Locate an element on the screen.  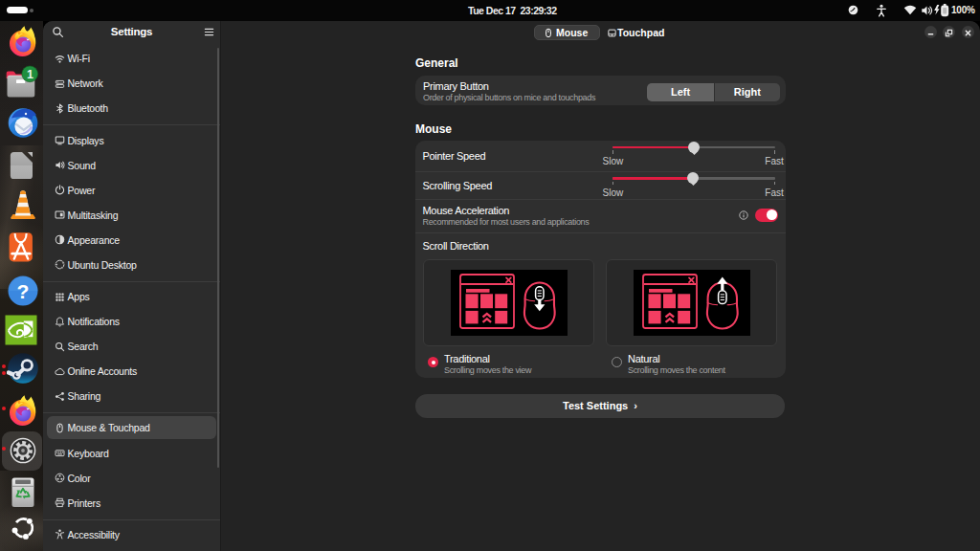
svg-text: 1 is located at coordinates (31, 75).